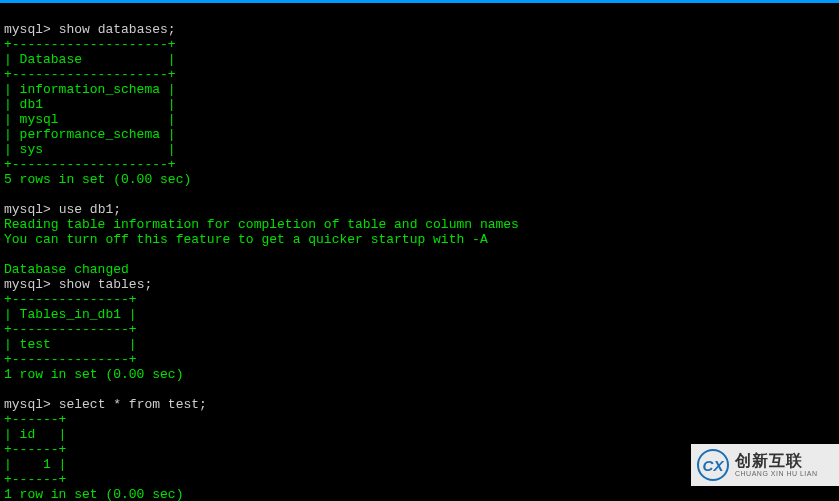 The height and width of the screenshot is (501, 839). I want to click on watermark-icon-text: CX, so click(714, 466).